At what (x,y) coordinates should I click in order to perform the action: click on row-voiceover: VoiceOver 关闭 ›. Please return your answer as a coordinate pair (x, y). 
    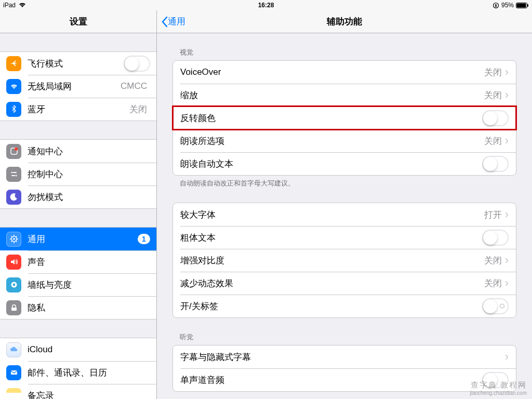
    Looking at the image, I should click on (344, 72).